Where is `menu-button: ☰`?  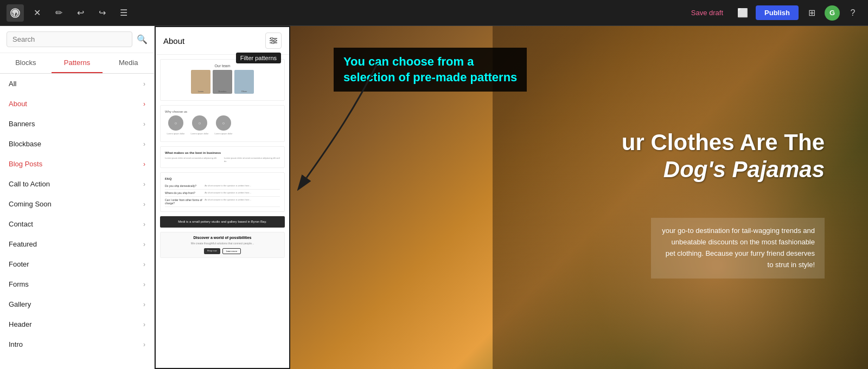 menu-button: ☰ is located at coordinates (124, 13).